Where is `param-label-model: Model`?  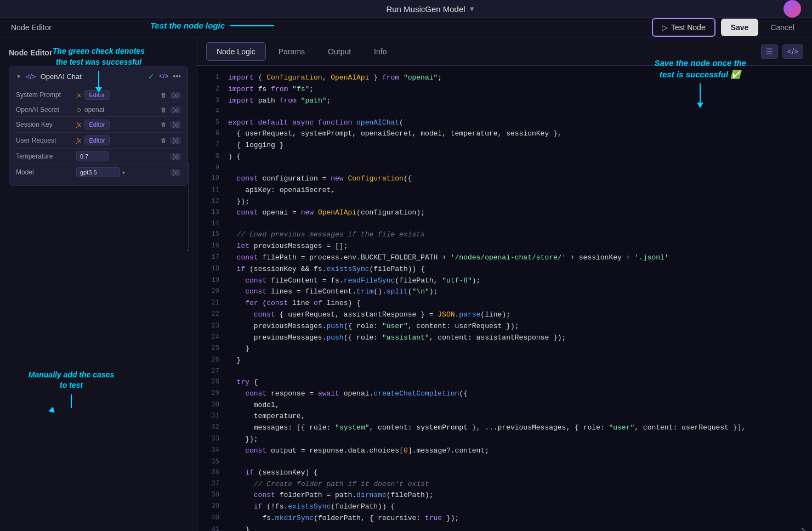 param-label-model: Model is located at coordinates (46, 172).